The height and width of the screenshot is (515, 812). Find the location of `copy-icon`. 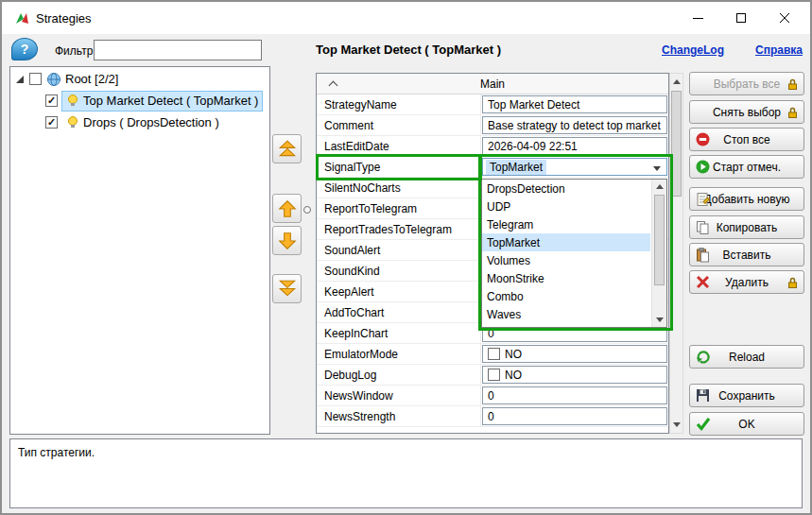

copy-icon is located at coordinates (703, 228).